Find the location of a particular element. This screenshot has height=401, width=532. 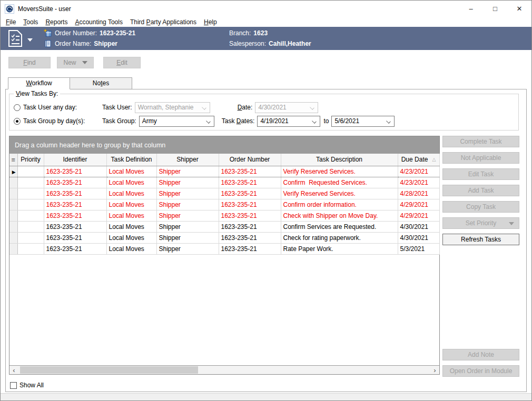

task-description-cell: Verify Reserved Services. is located at coordinates (339, 172).